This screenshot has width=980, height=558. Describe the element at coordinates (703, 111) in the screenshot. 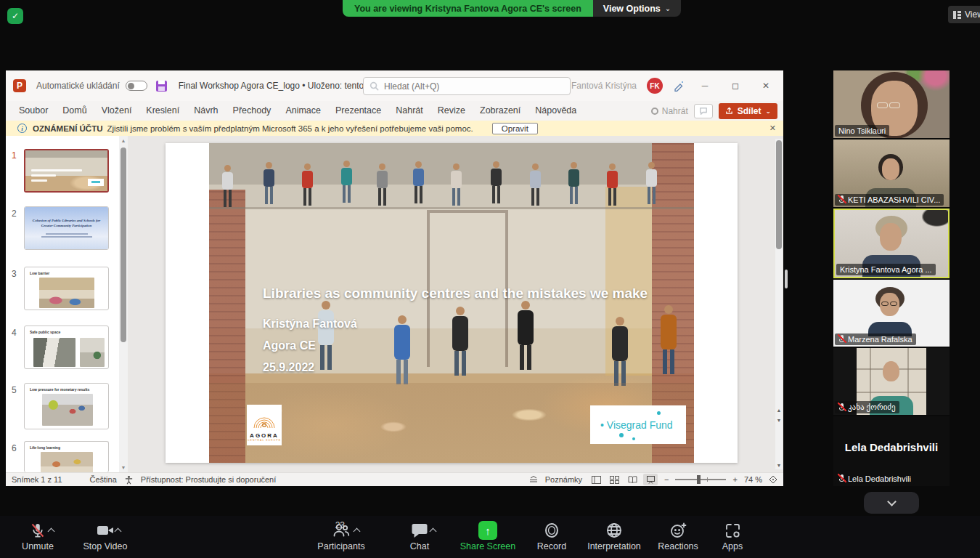

I see `comments-button` at that location.